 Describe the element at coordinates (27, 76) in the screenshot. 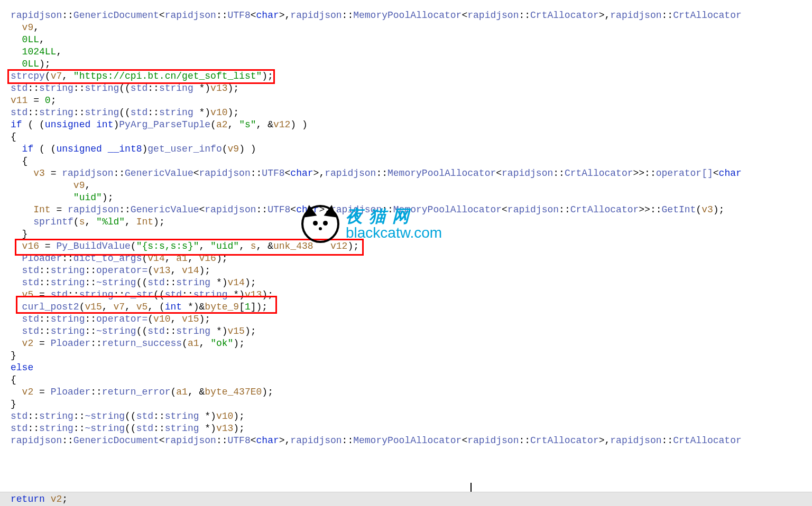

I see `func-strcpy: strcpy` at that location.